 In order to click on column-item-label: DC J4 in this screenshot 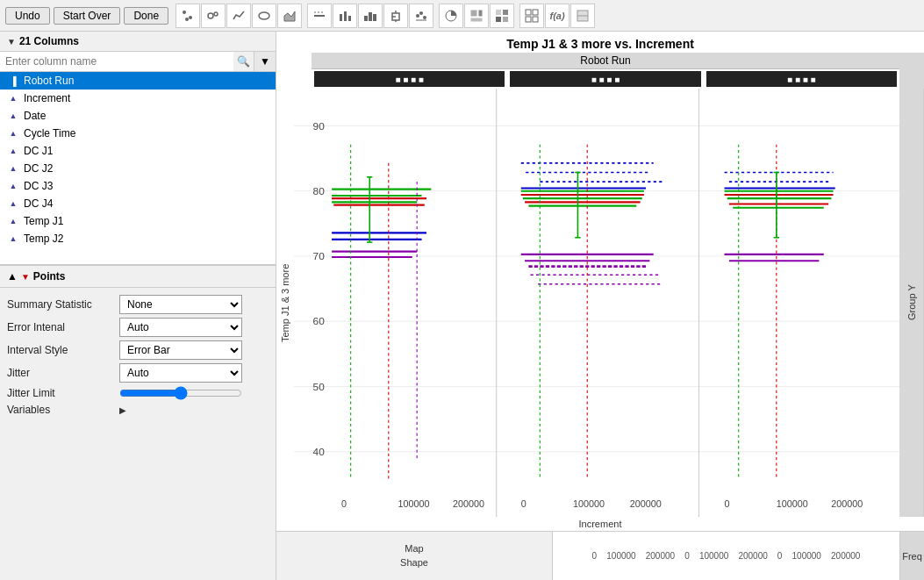, I will do `click(39, 204)`.